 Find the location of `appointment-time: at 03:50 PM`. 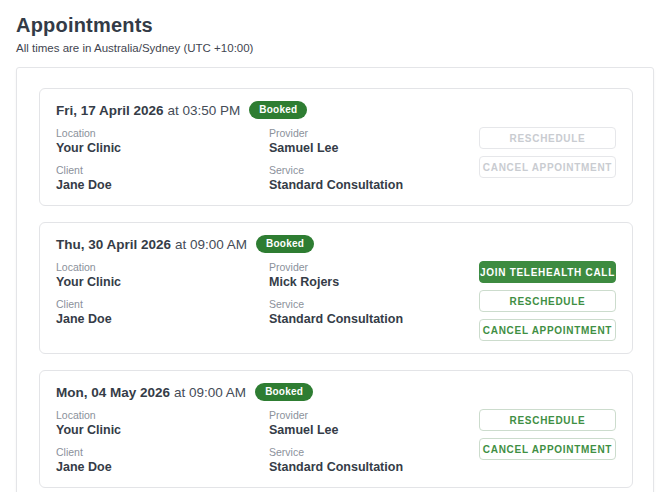

appointment-time: at 03:50 PM is located at coordinates (204, 110).